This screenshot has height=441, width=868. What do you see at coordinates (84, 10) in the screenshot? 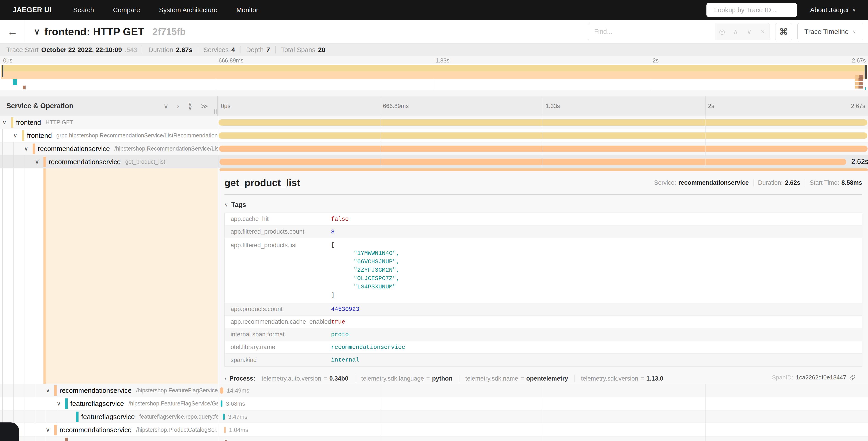
I see `nav-item-search: Search` at bounding box center [84, 10].